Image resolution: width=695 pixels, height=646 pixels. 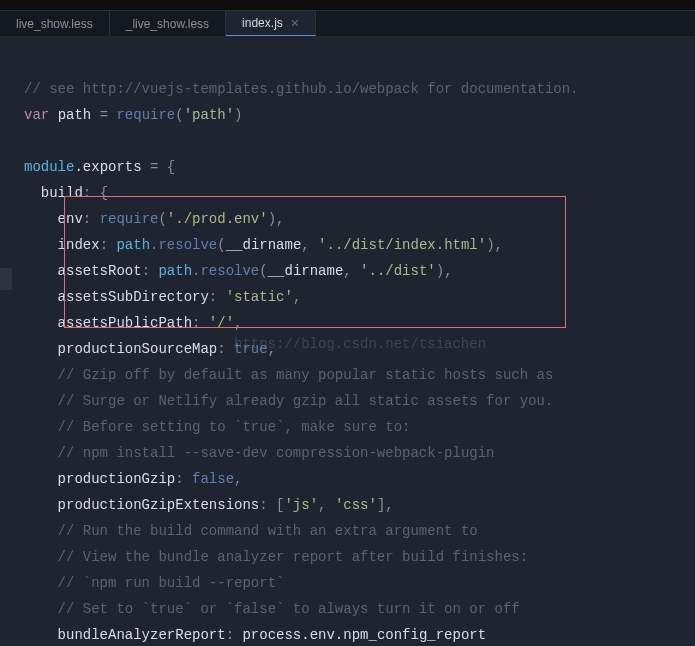 What do you see at coordinates (234, 427) in the screenshot?
I see `comment: // Before setting to `true`, make sure t…` at bounding box center [234, 427].